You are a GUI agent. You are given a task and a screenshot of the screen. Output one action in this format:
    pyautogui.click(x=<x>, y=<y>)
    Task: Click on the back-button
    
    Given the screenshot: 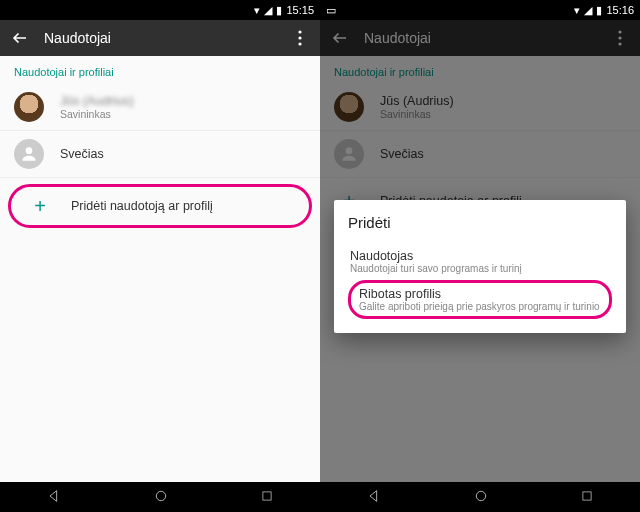 What is the action you would take?
    pyautogui.click(x=20, y=38)
    